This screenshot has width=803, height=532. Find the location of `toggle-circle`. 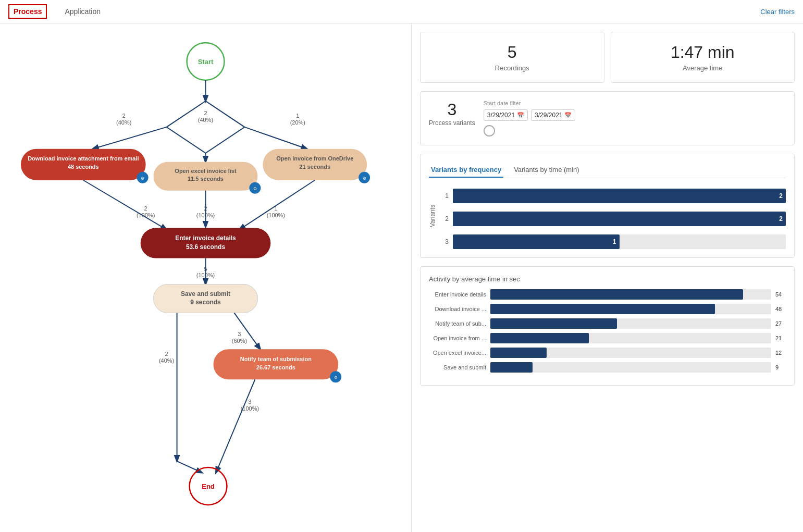

toggle-circle is located at coordinates (489, 131).